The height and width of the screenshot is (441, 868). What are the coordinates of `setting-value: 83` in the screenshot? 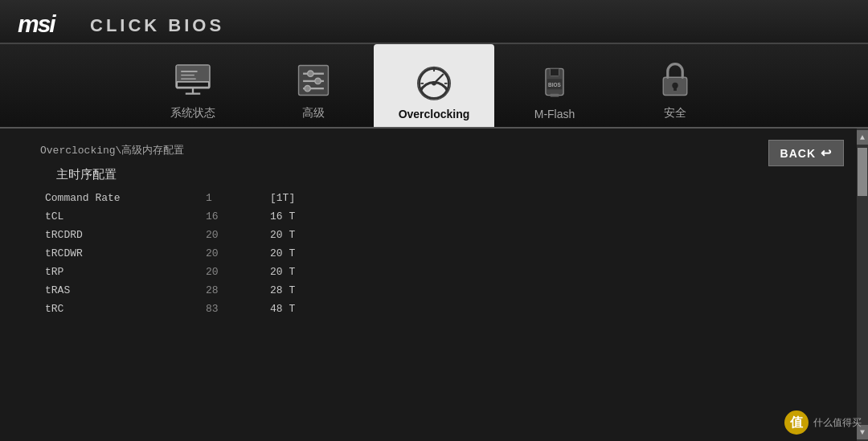 It's located at (233, 308).